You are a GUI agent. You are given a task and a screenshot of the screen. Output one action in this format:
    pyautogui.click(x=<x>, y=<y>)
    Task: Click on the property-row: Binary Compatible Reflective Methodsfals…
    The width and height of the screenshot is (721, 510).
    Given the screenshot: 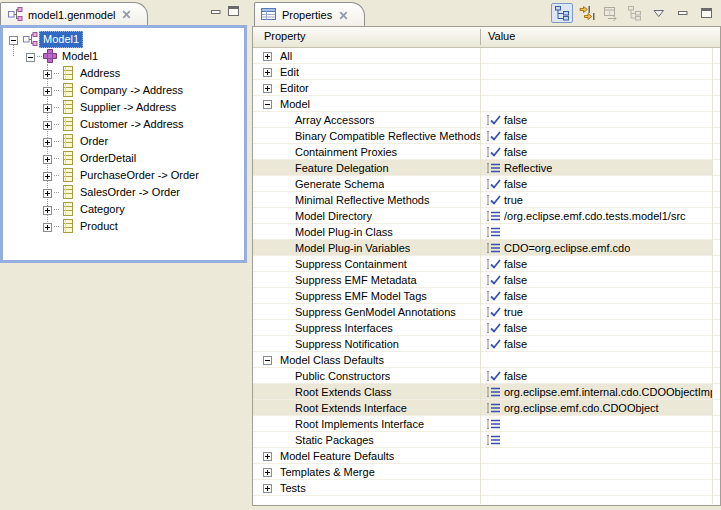 What is the action you would take?
    pyautogui.click(x=486, y=136)
    